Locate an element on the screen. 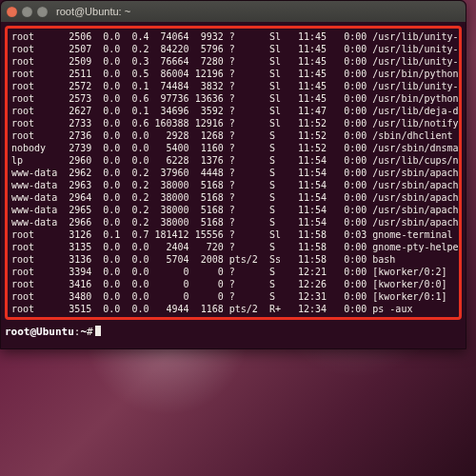 The height and width of the screenshot is (476, 476). shell-prompt: root@Ubuntu:~# is located at coordinates (233, 331).